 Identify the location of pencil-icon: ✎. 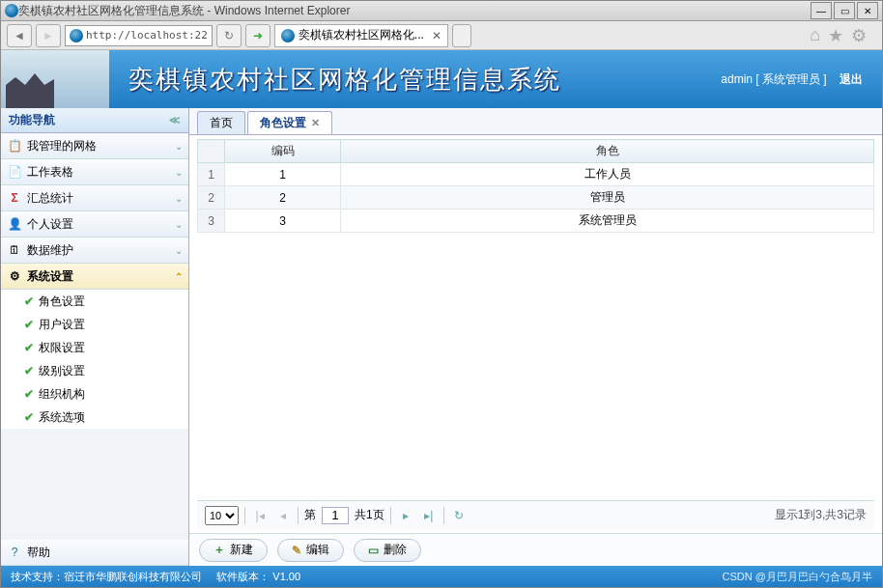
(297, 550).